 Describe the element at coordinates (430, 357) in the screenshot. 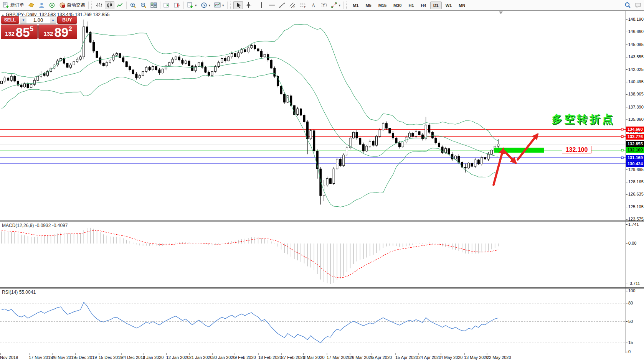

I see `date-tick-label: 24 Apr 2020` at that location.